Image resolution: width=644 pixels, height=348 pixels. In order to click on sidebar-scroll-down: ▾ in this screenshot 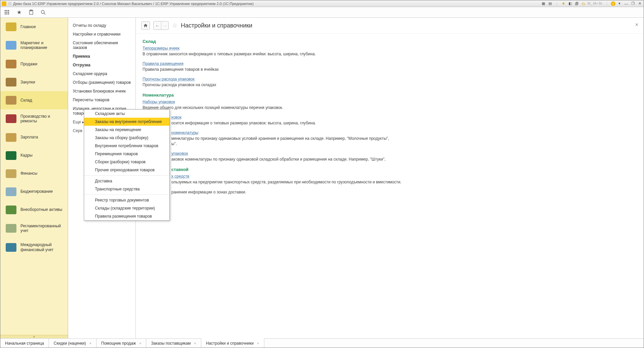, I will do `click(34, 337)`.